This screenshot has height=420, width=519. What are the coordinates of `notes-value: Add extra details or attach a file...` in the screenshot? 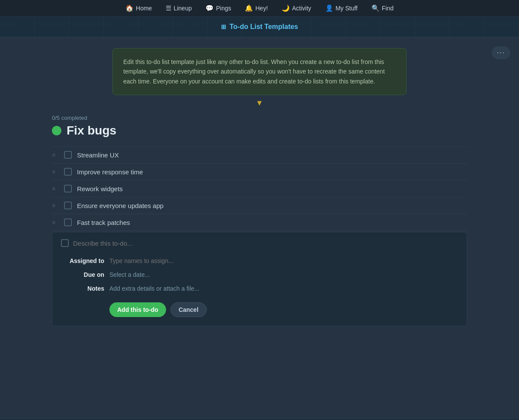 It's located at (154, 289).